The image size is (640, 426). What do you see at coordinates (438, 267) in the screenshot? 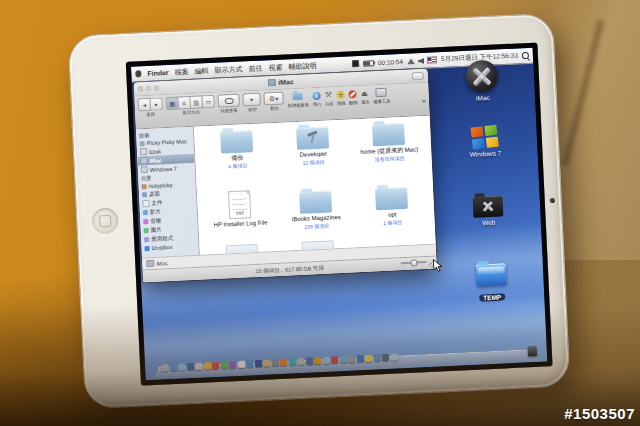
I see `mouse-cursor` at bounding box center [438, 267].